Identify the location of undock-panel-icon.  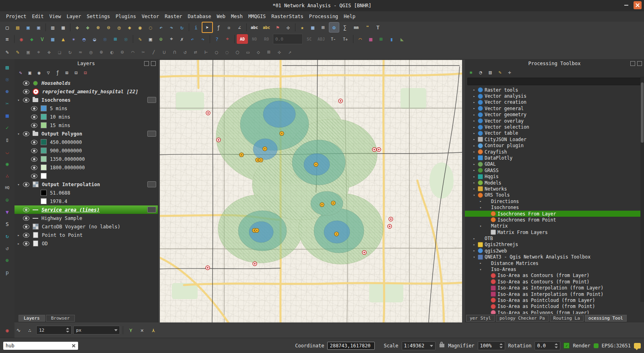
(633, 64).